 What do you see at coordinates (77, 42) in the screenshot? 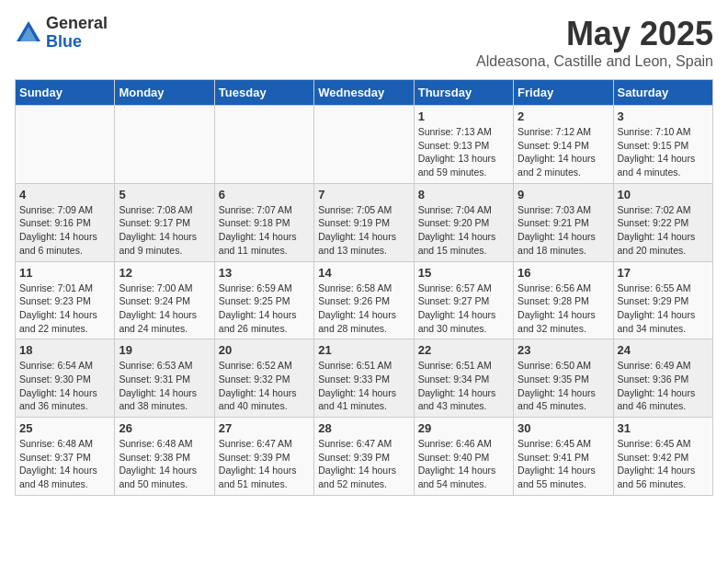
I see `logo-blue-text: Blue` at bounding box center [77, 42].